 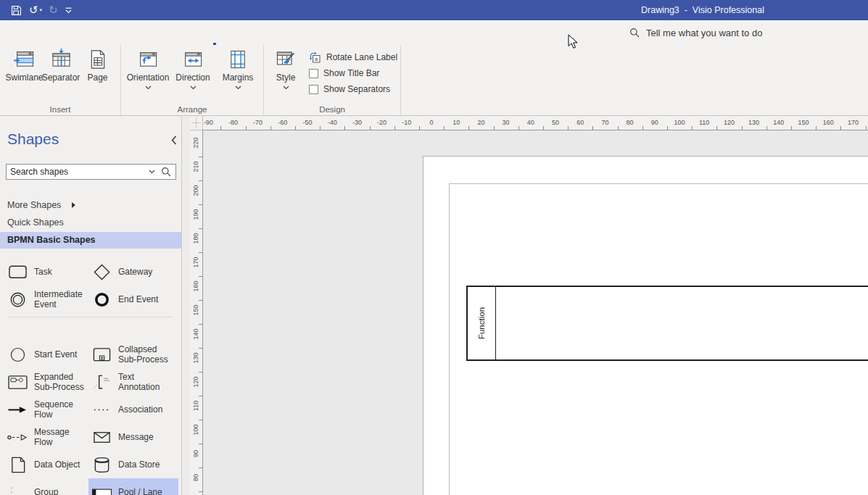 I want to click on shape-start-event: Start Event, so click(x=46, y=354).